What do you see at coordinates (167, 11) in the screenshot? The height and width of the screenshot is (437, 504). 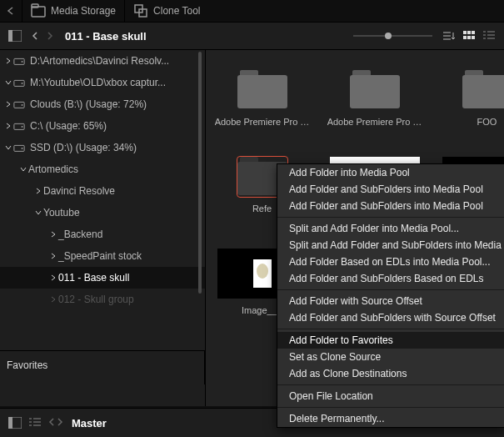 I see `clone-tool-tab: Clone Tool` at bounding box center [167, 11].